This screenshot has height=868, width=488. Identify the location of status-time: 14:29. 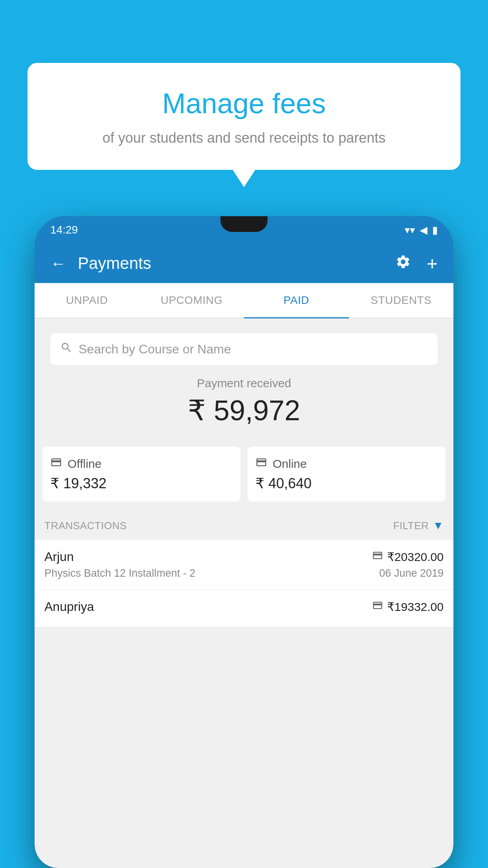
(64, 230).